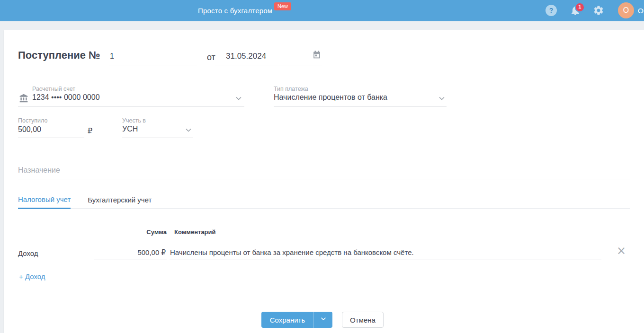  I want to click on payment-type-value: Начисление процентов от банка, so click(331, 97).